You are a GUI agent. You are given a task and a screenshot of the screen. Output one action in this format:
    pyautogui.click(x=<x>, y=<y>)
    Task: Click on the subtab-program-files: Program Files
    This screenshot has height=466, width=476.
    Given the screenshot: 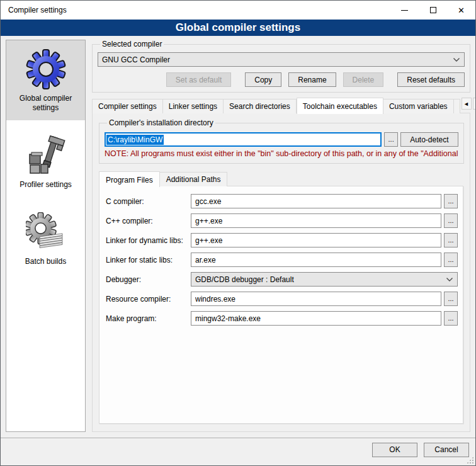 What is the action you would take?
    pyautogui.click(x=130, y=179)
    